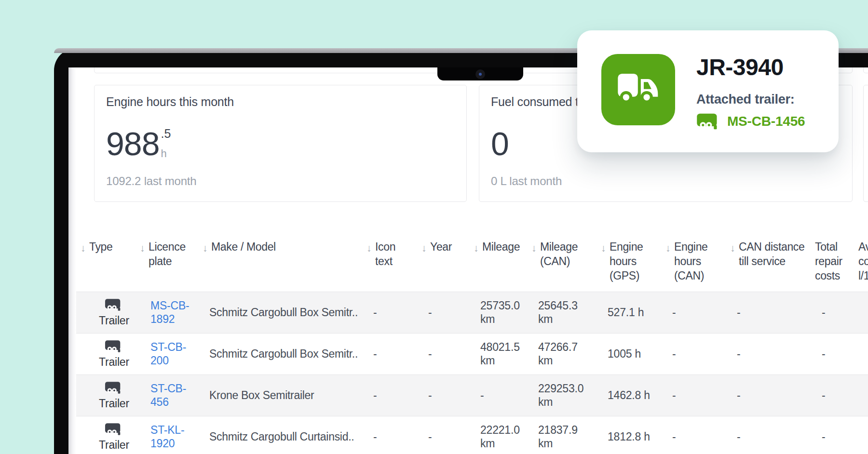  What do you see at coordinates (166, 154) in the screenshot?
I see `engine-hours-unit: h` at bounding box center [166, 154].